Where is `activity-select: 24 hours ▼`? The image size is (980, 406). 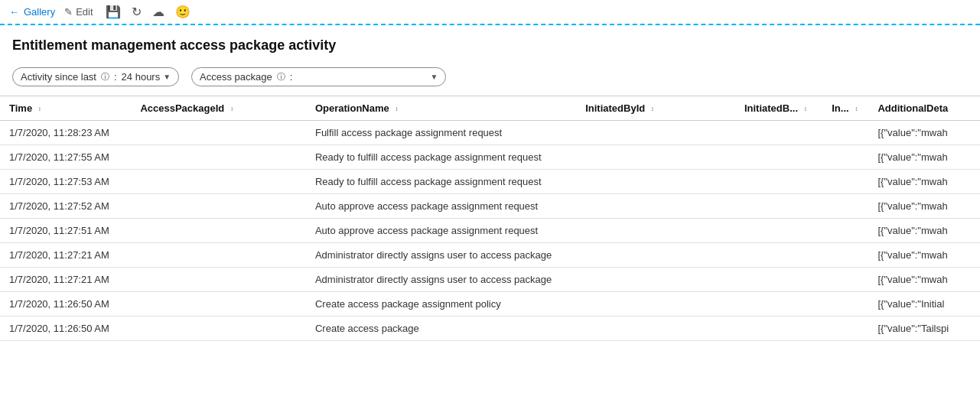 activity-select: 24 hours ▼ is located at coordinates (147, 76).